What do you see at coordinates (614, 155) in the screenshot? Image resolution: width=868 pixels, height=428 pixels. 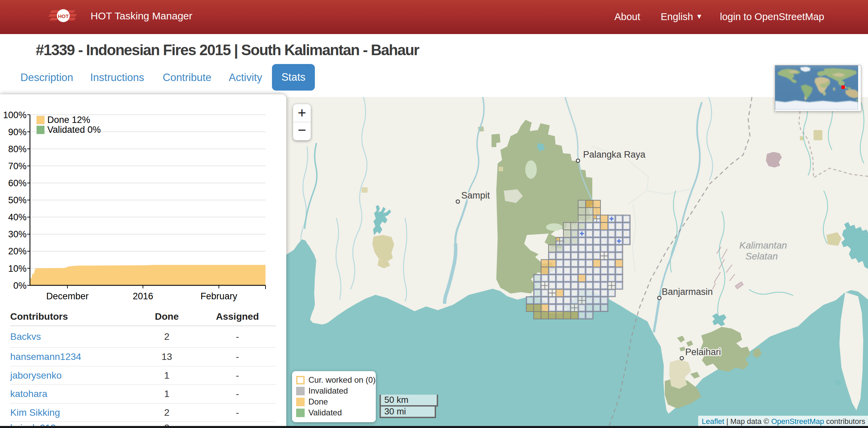 I see `svg-text: Palangka Raya` at bounding box center [614, 155].